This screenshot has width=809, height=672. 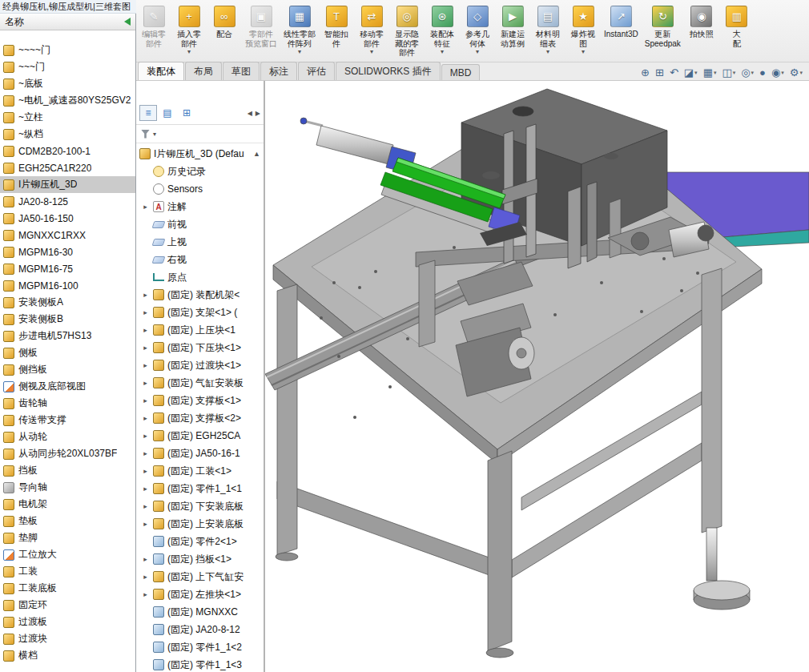 I want to click on tree-component-item: ▸(固定) 工装<1>, so click(x=200, y=471).